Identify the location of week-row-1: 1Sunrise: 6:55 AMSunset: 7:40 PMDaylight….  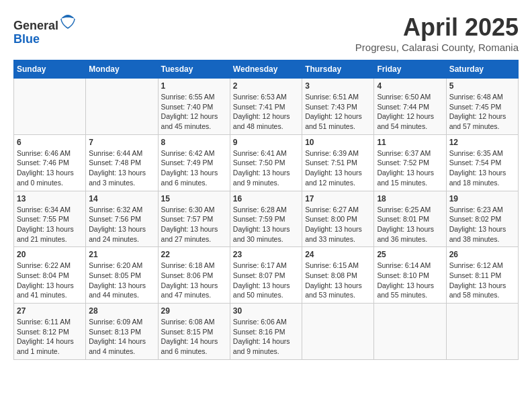
(266, 107).